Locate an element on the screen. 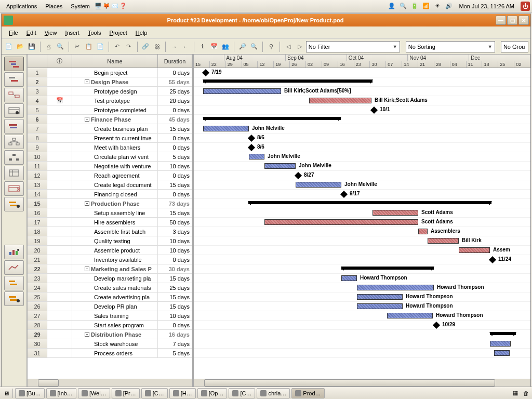 The image size is (532, 399). menu-insert: Insert is located at coordinates (72, 33).